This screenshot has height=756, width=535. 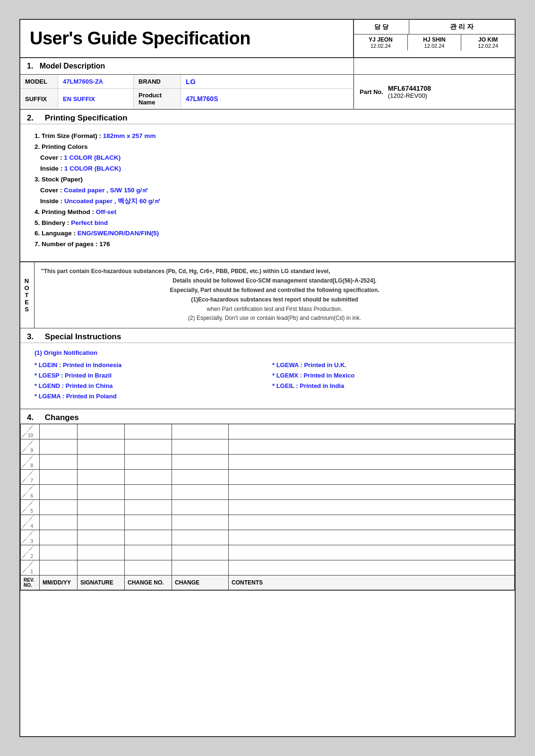 What do you see at coordinates (187, 39) in the screenshot?
I see `header-title-area: User's Guide Specification` at bounding box center [187, 39].